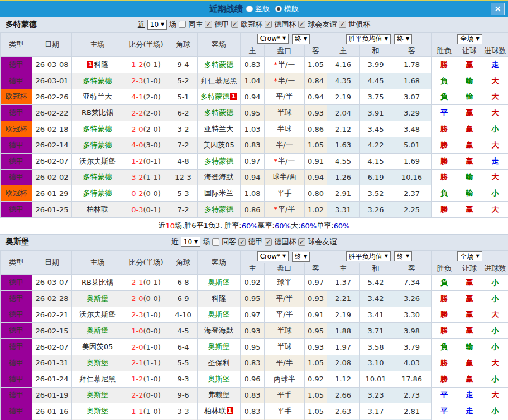  What do you see at coordinates (380, 256) in the screenshot?
I see `column-group-header: 胜平负均值▼终▼` at bounding box center [380, 256].